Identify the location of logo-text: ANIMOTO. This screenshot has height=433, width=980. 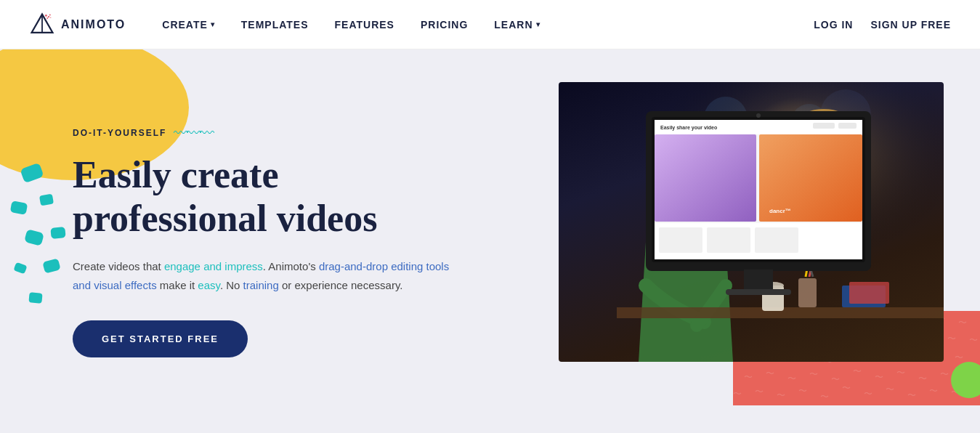
(93, 25).